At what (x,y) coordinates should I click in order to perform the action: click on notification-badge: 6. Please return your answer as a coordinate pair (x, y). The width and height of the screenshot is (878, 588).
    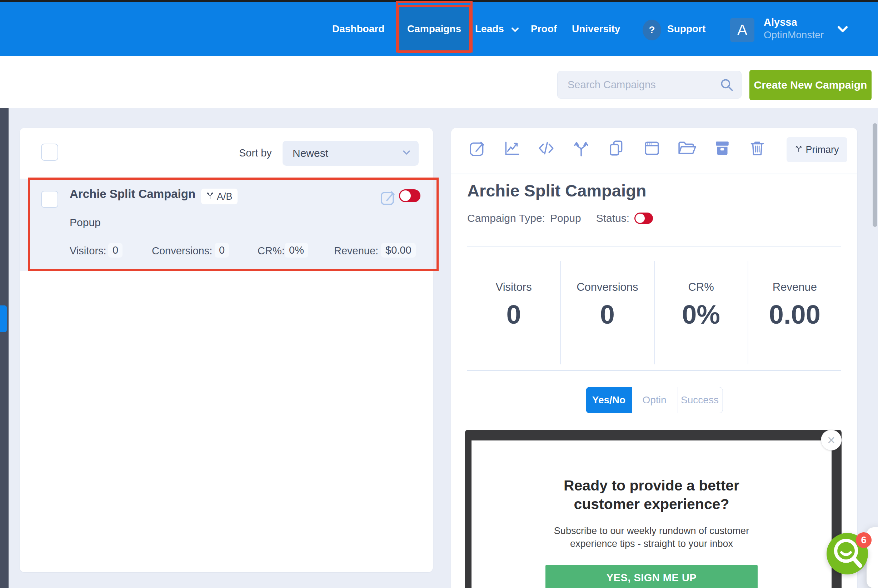
    Looking at the image, I should click on (864, 540).